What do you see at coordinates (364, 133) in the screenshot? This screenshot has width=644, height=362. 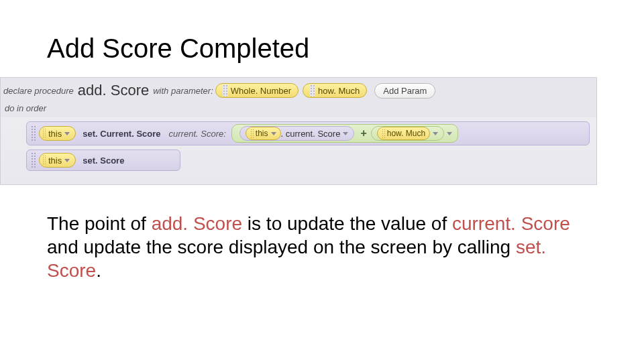 I see `plus-operator: +` at bounding box center [364, 133].